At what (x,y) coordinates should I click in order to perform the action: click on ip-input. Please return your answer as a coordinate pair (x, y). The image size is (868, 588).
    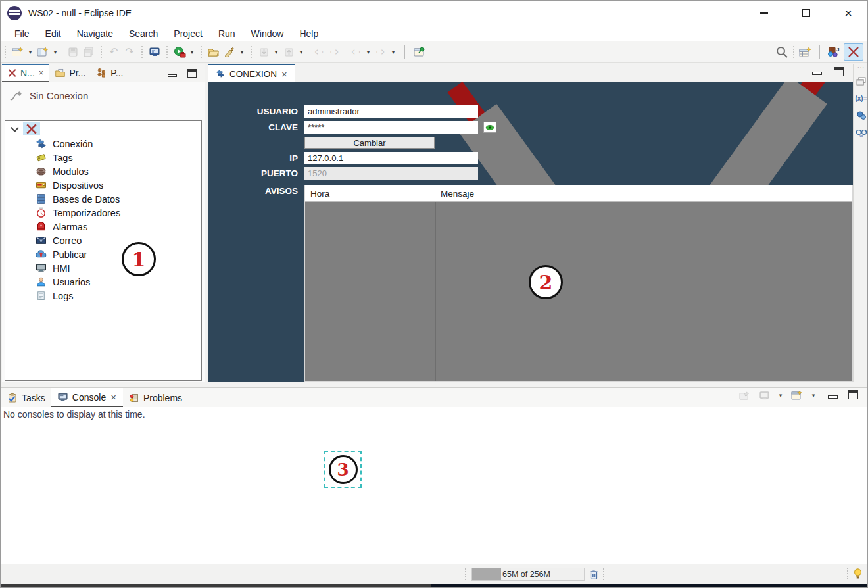
    Looking at the image, I should click on (391, 158).